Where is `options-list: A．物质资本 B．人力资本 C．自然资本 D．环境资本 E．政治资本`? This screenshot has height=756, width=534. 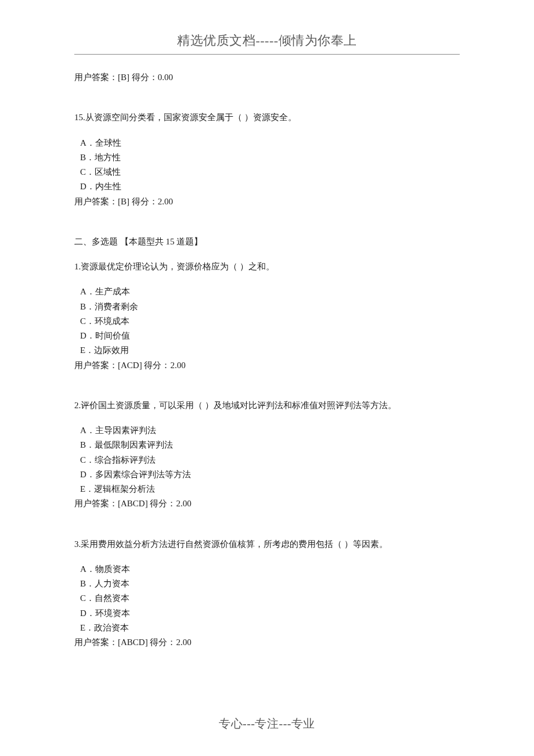 options-list: A．物质资本 B．人力资本 C．自然资本 D．环境资本 E．政治资本 is located at coordinates (267, 599).